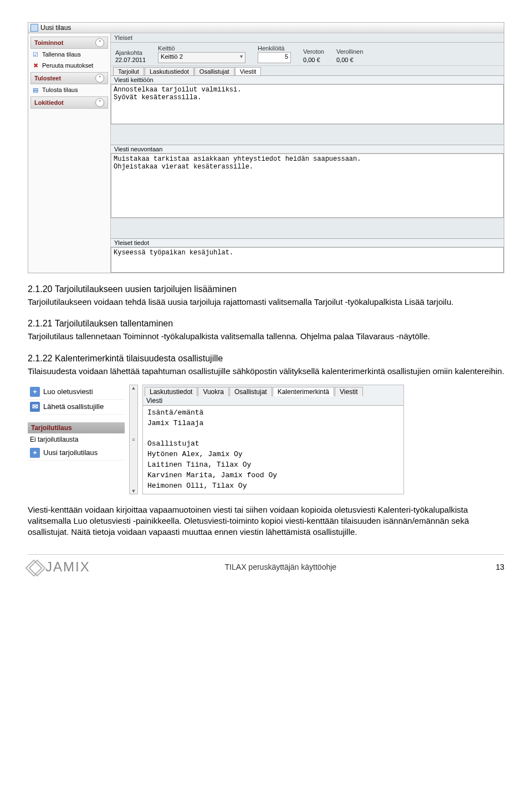 This screenshot has height=787, width=532. I want to click on calendar-toolbar: + Luo oletusviesti ✉ Lähetä osallistujil…, so click(76, 440).